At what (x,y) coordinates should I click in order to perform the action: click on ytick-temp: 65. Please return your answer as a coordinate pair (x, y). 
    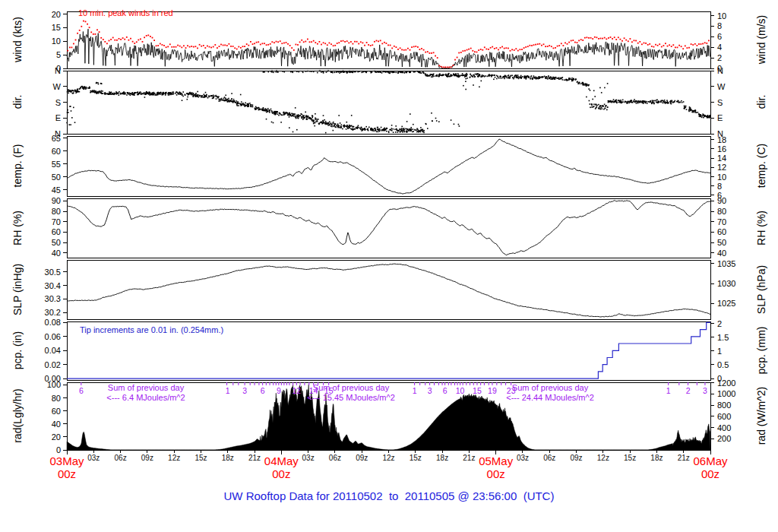
    Looking at the image, I should click on (56, 138).